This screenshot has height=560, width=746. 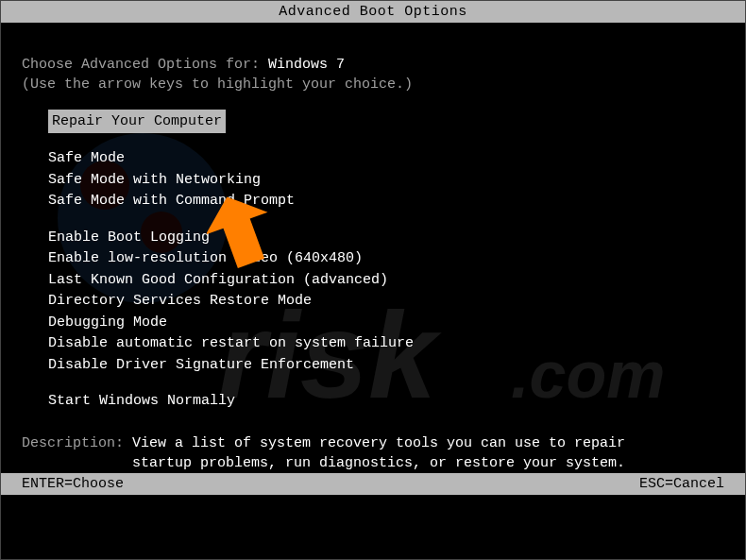 What do you see at coordinates (373, 11) in the screenshot?
I see `page-title: Advanced Boot Options` at bounding box center [373, 11].